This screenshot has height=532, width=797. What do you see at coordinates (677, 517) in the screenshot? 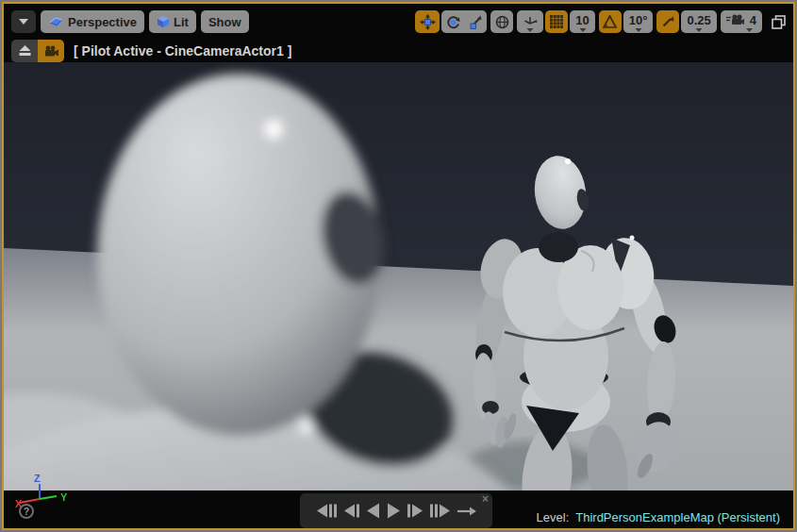
I see `level-name: ThirdPersonExampleMap (Persistent)` at bounding box center [677, 517].